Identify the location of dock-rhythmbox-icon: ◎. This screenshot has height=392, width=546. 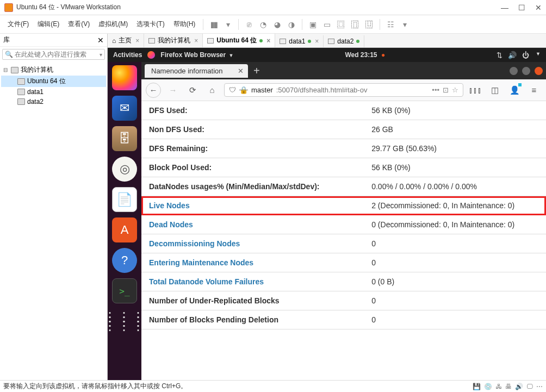
(125, 169).